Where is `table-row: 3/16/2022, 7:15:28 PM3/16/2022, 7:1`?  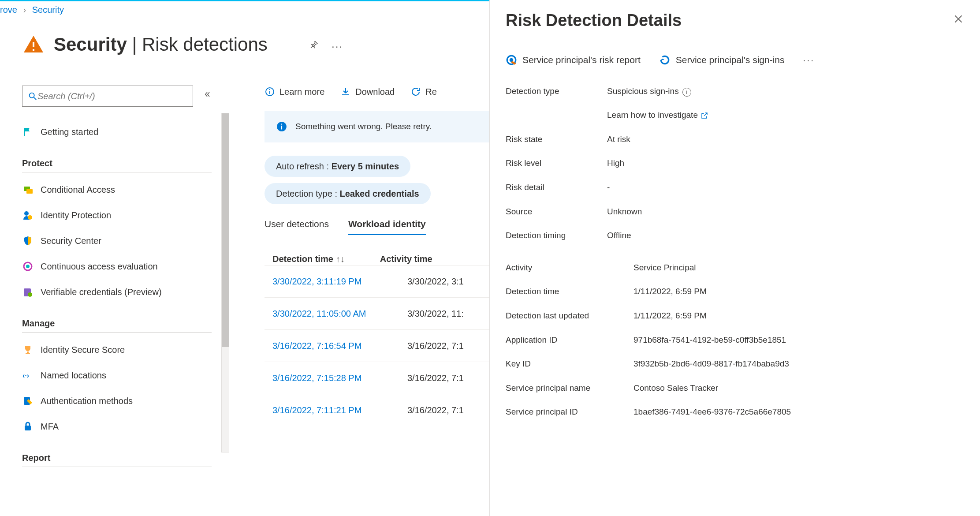
table-row: 3/16/2022, 7:15:28 PM3/16/2022, 7:1 is located at coordinates (377, 378).